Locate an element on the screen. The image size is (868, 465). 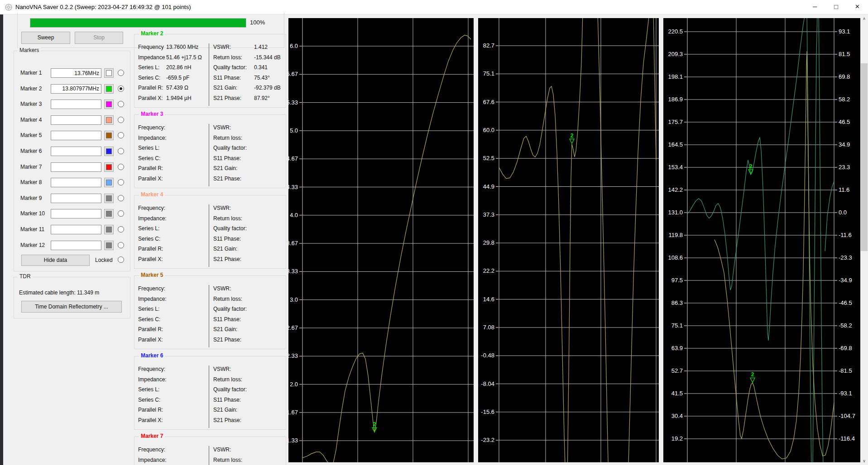
svg-text: -0.48 is located at coordinates (488, 356).